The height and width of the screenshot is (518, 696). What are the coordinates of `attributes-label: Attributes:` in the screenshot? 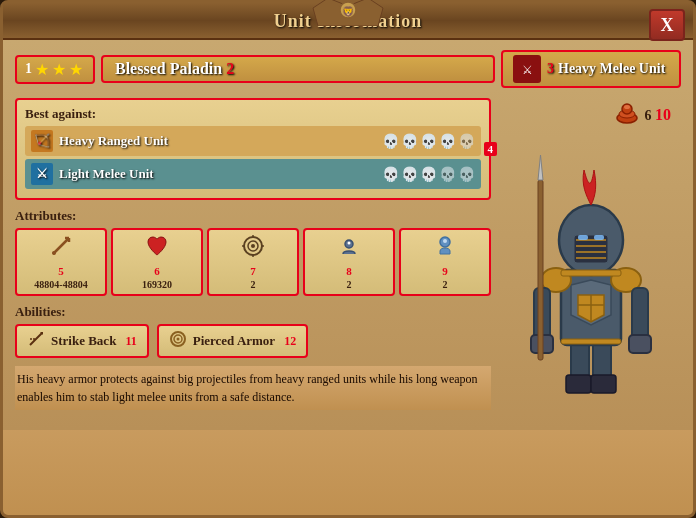 It's located at (253, 216).